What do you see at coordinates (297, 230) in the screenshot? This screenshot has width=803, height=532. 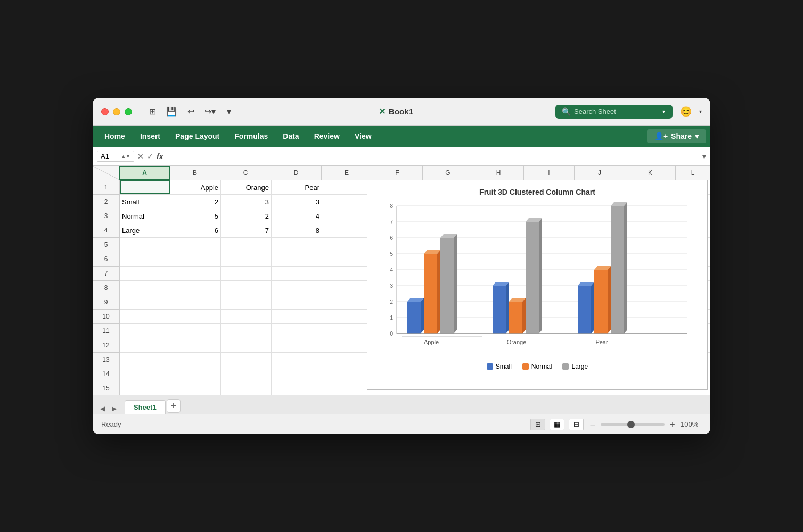 I see `cell-d4: 8` at bounding box center [297, 230].